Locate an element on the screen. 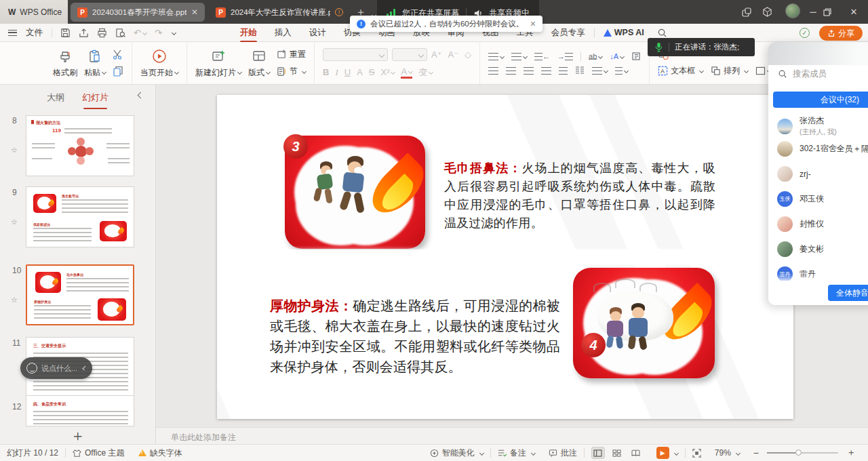  member-row: 封惟仪 is located at coordinates (823, 224).